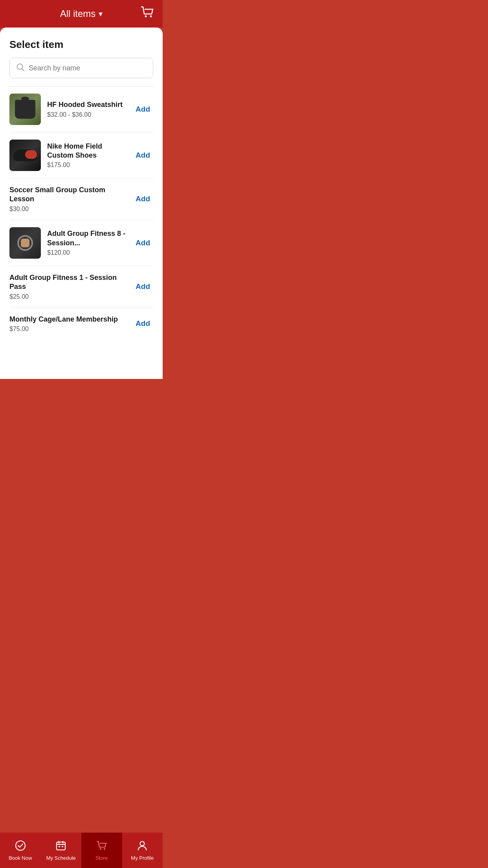 This screenshot has height=868, width=488. What do you see at coordinates (81, 243) in the screenshot?
I see `list-item: Adult Group Fitness 8 - Session... $120.…` at bounding box center [81, 243].